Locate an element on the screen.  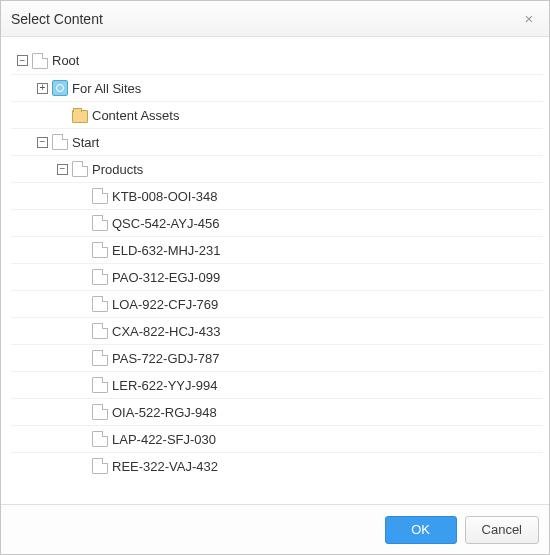
tree-row: Content Assets is located at coordinates (277, 114).